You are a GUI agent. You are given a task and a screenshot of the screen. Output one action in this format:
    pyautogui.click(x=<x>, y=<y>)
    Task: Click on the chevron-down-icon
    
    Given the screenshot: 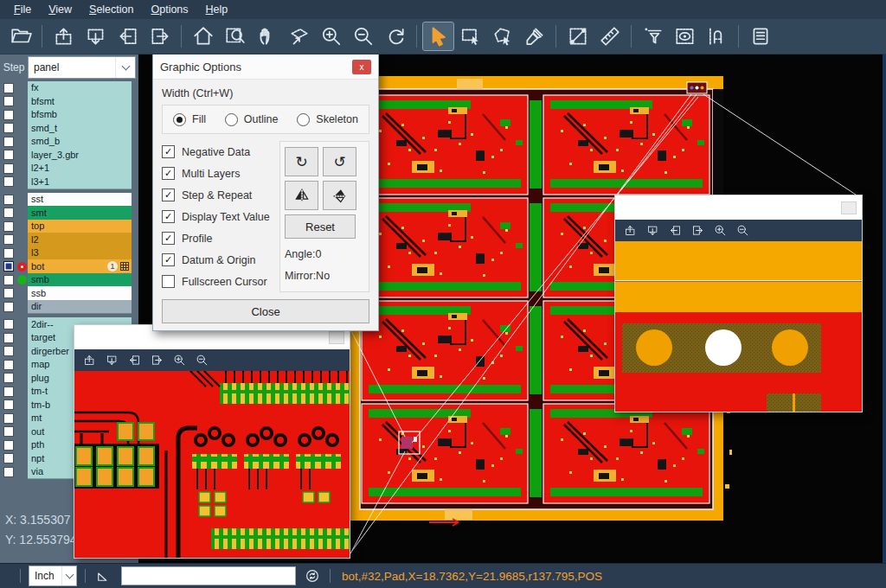 What is the action you would take?
    pyautogui.click(x=69, y=576)
    